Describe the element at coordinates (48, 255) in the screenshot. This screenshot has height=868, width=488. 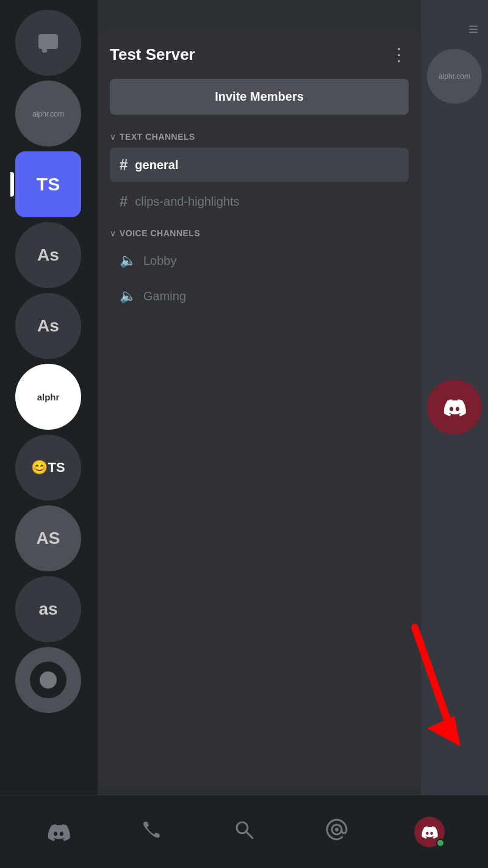
I see `sidebar-item-as-1: As` at that location.